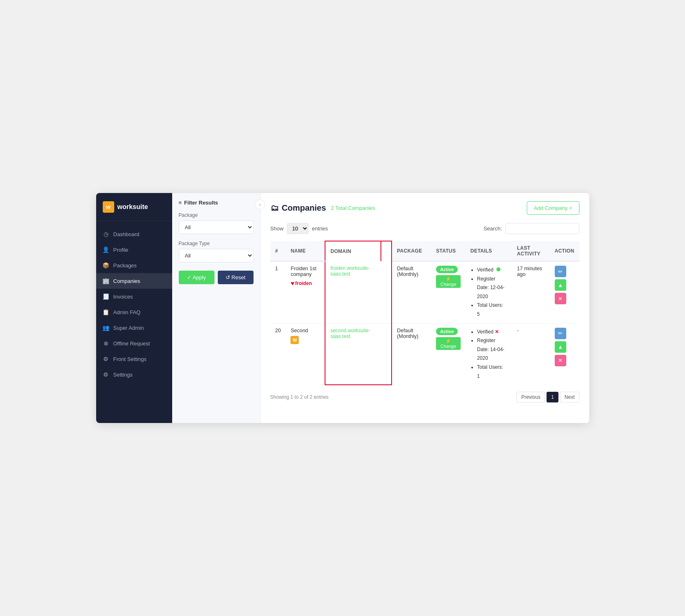 The image size is (685, 616). I want to click on col-domain: DOMAIN, so click(353, 251).